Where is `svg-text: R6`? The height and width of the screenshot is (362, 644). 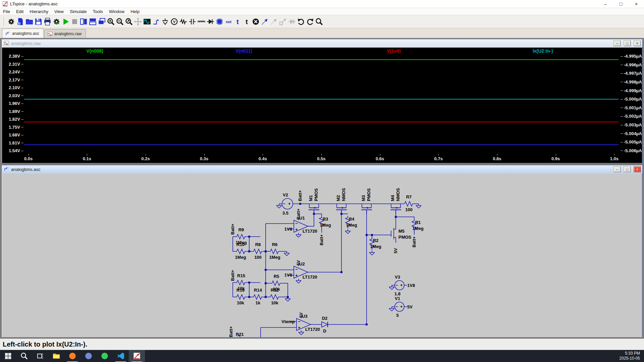
svg-text: R6 is located at coordinates (275, 245).